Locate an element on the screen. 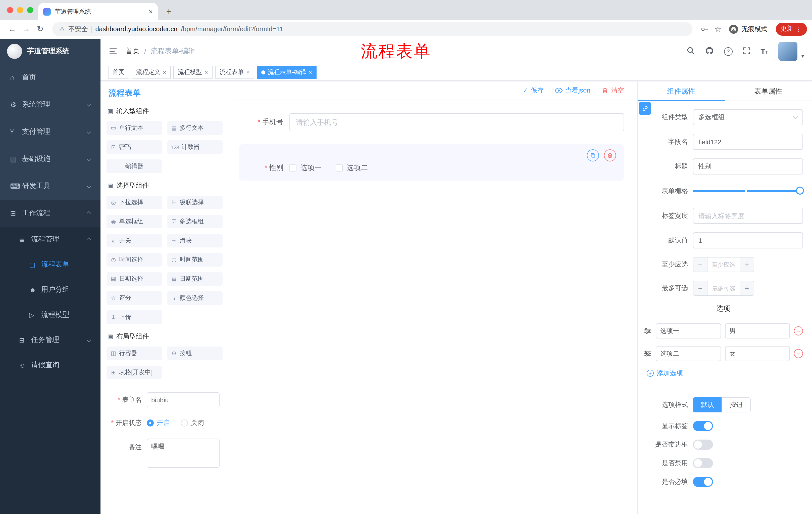 Image resolution: width=812 pixels, height=514 pixels. disabled-switch is located at coordinates (703, 463).